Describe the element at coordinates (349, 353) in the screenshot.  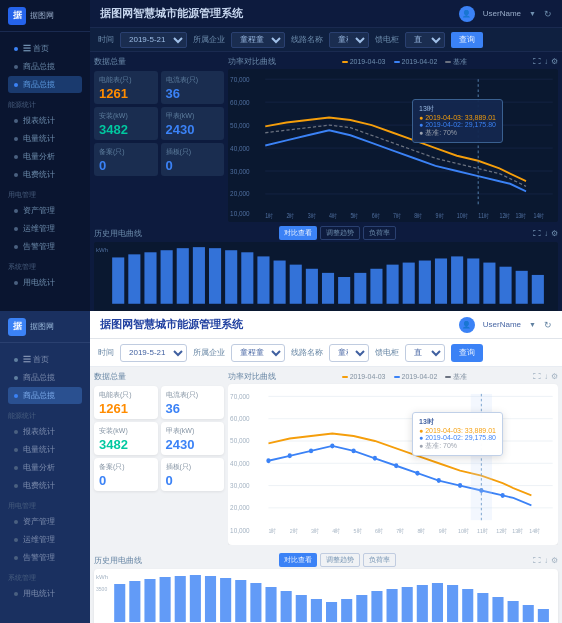
I see `line-select2: 童程` at that location.